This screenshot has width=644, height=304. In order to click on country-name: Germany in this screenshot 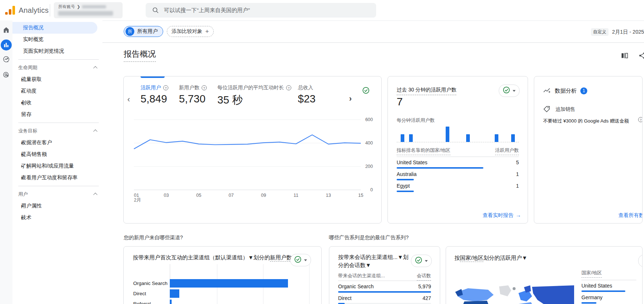, I will do `click(609, 297)`.